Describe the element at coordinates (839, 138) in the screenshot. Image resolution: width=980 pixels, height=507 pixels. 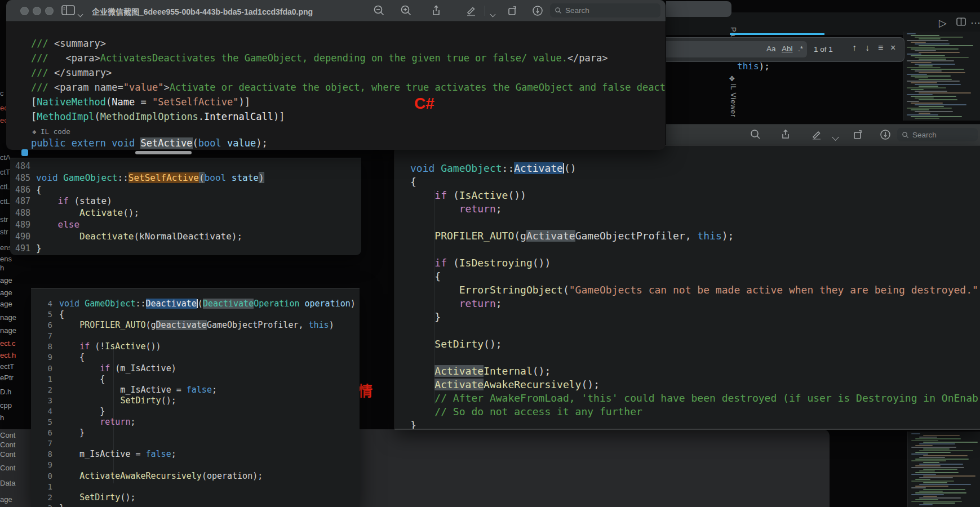
I see `chevron-down-icon` at that location.